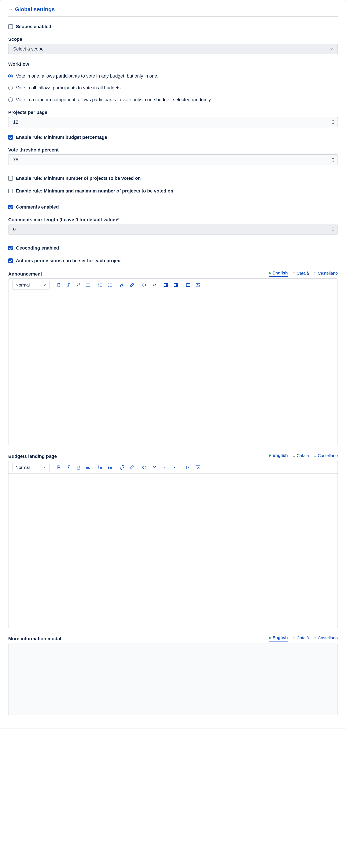 Image resolution: width=346 pixels, height=868 pixels. I want to click on vote-threshold-pct-input, so click(173, 160).